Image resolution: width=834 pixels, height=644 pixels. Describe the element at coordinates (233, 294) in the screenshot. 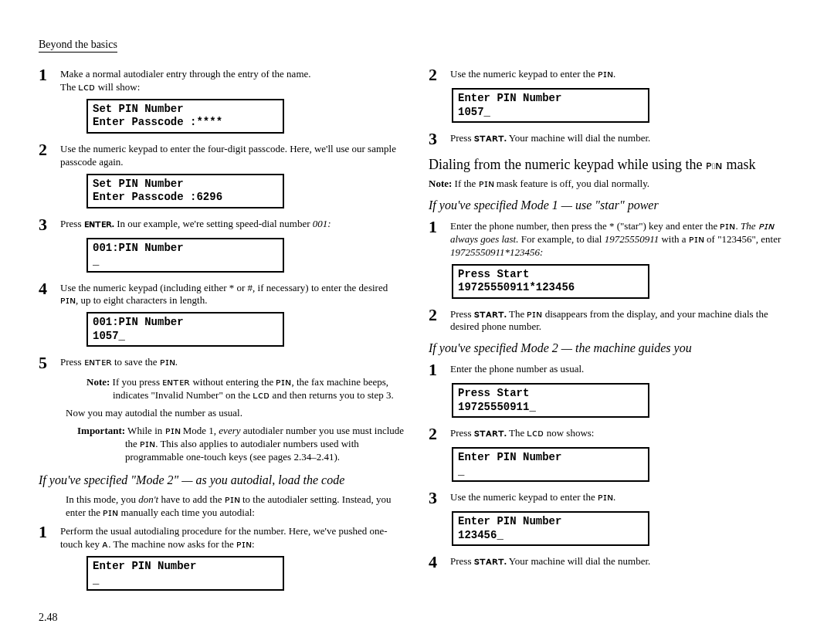

I see `step-text: Use the numeric keypad (including either…` at that location.